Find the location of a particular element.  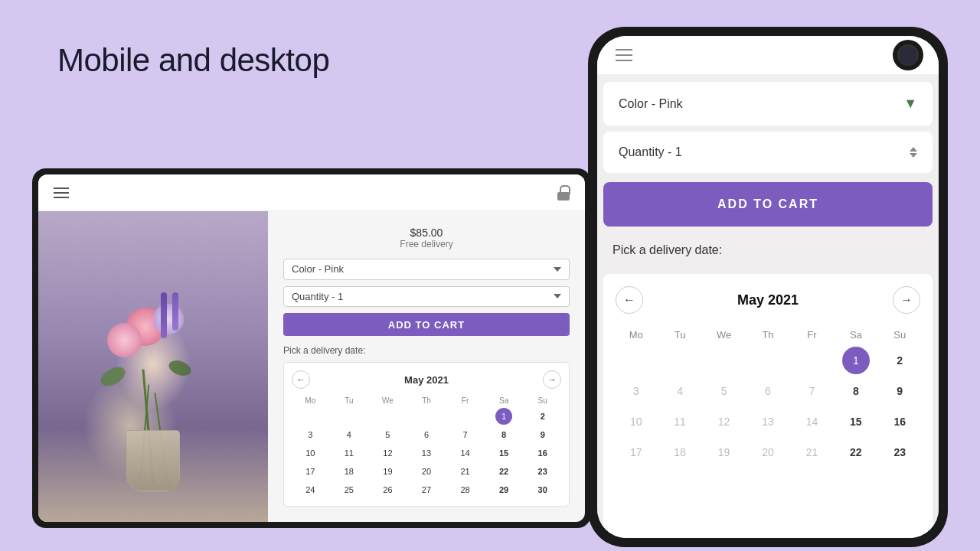

phone-color-section: Color - Pink ▼ is located at coordinates (768, 104).